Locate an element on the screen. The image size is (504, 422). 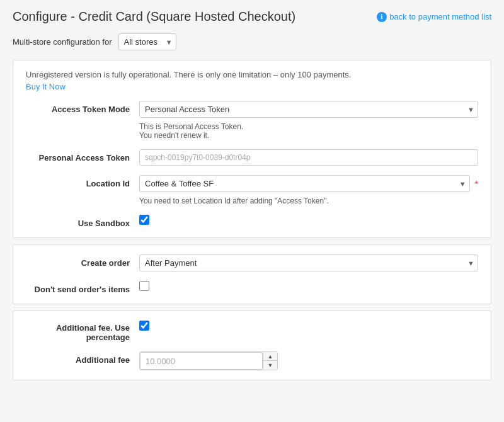
create-order-label: Create order is located at coordinates (83, 261).